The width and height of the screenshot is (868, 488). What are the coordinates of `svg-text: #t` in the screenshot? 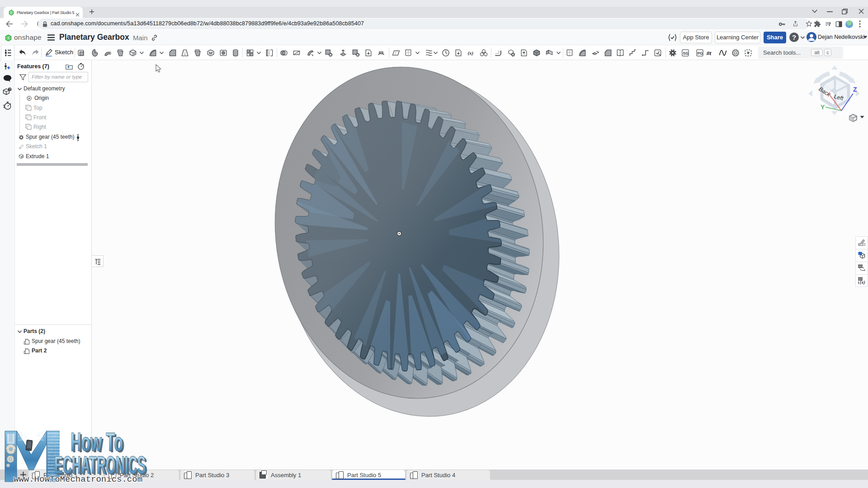 It's located at (709, 53).